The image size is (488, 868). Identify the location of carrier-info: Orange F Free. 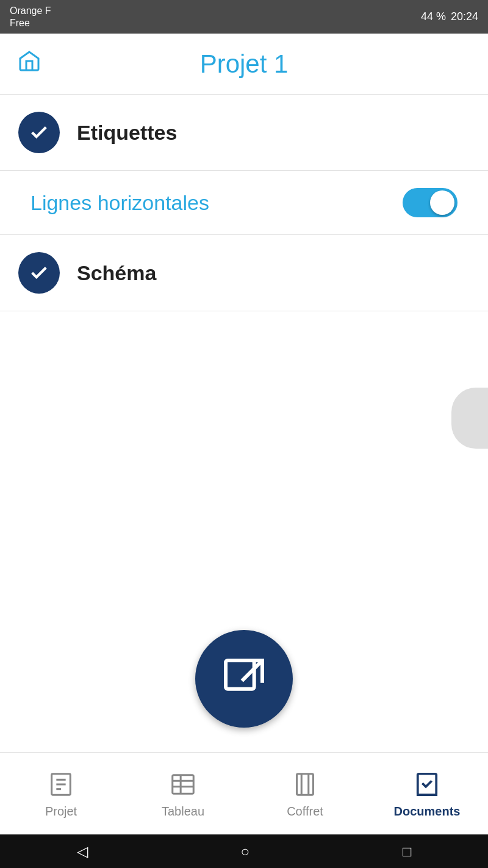
(30, 16).